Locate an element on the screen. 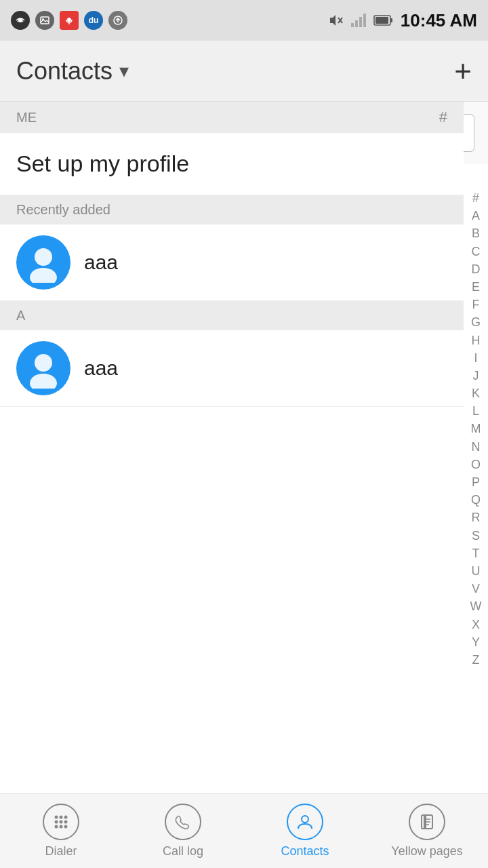 Image resolution: width=488 pixels, height=868 pixels. alpha-letter-f: F is located at coordinates (476, 305).